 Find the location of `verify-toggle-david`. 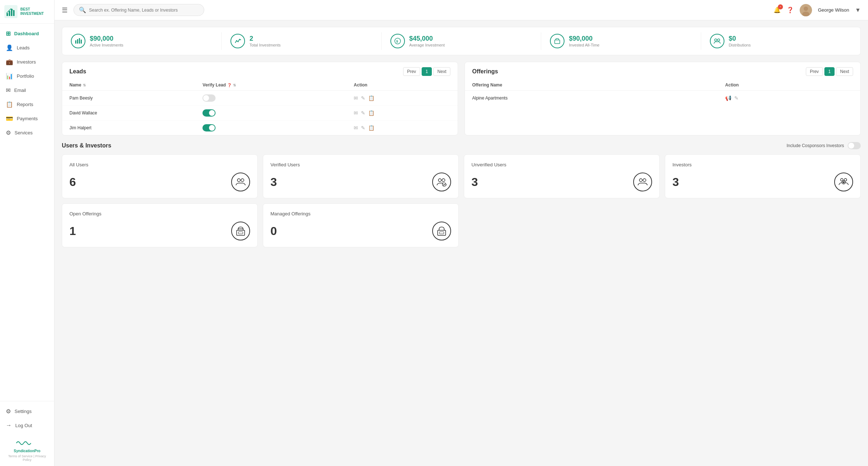

verify-toggle-david is located at coordinates (209, 113).